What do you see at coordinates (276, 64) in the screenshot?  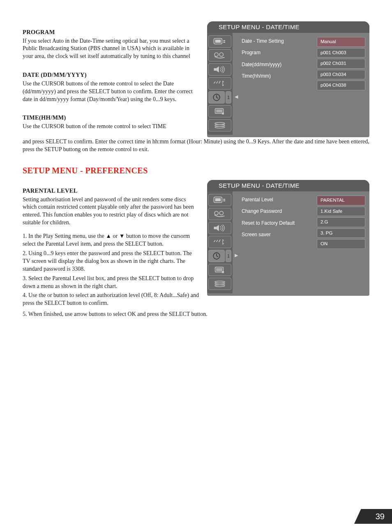 I see `menu-item: Date(dd/mm/yyyy)` at bounding box center [276, 64].